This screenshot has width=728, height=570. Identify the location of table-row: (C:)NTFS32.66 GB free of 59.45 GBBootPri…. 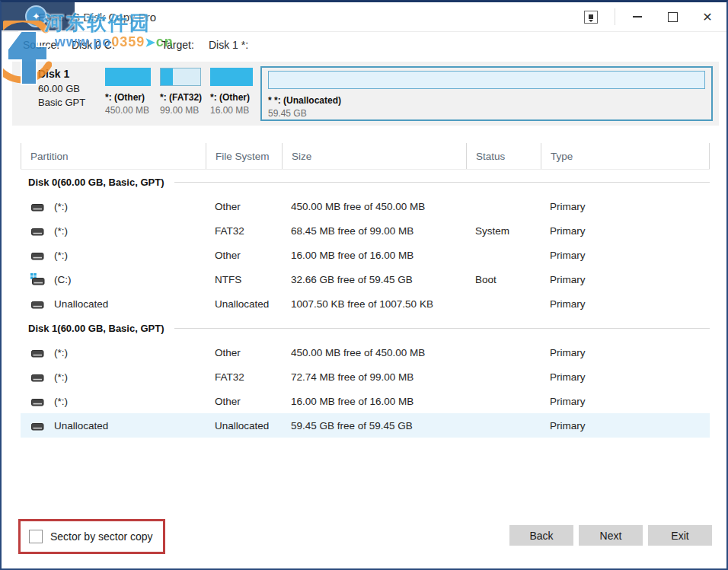
(366, 279).